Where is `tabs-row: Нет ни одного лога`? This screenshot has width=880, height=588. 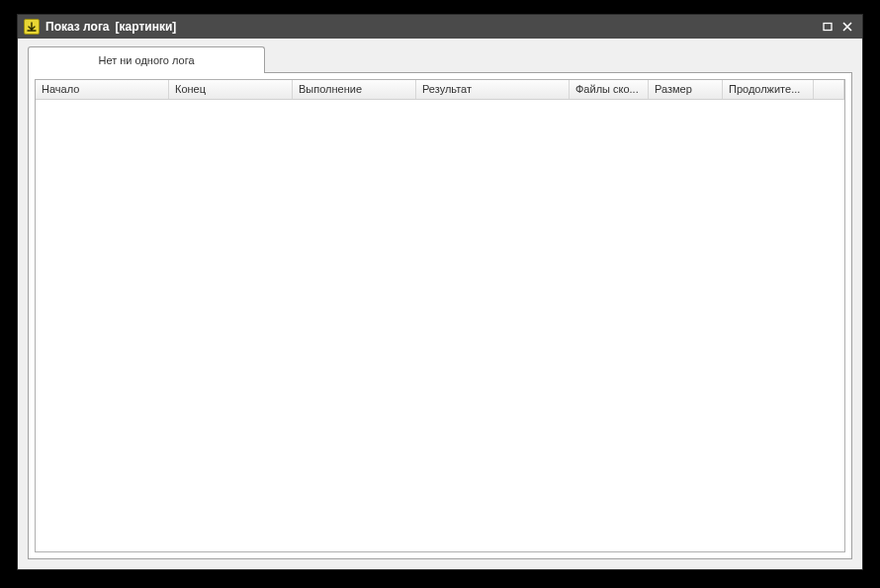 tabs-row: Нет ни одного лога is located at coordinates (440, 59).